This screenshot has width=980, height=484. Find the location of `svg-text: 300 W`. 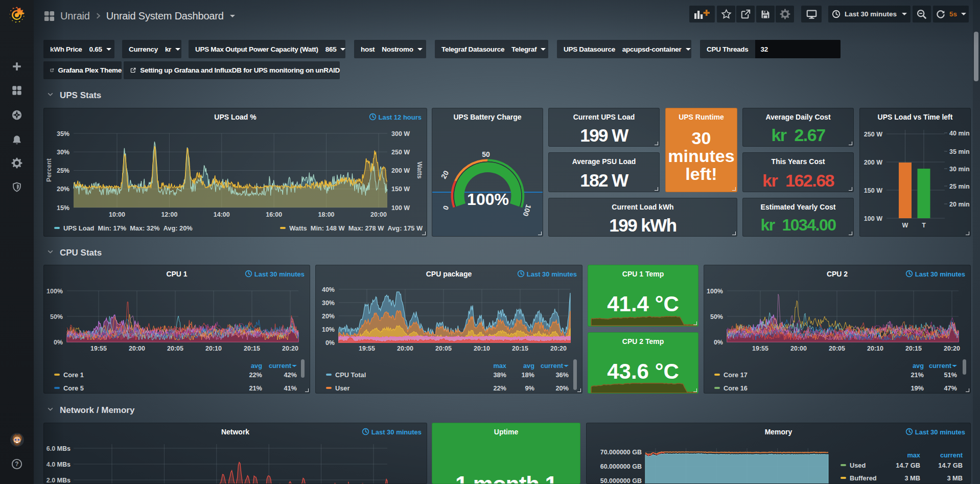

svg-text: 300 W is located at coordinates (401, 134).